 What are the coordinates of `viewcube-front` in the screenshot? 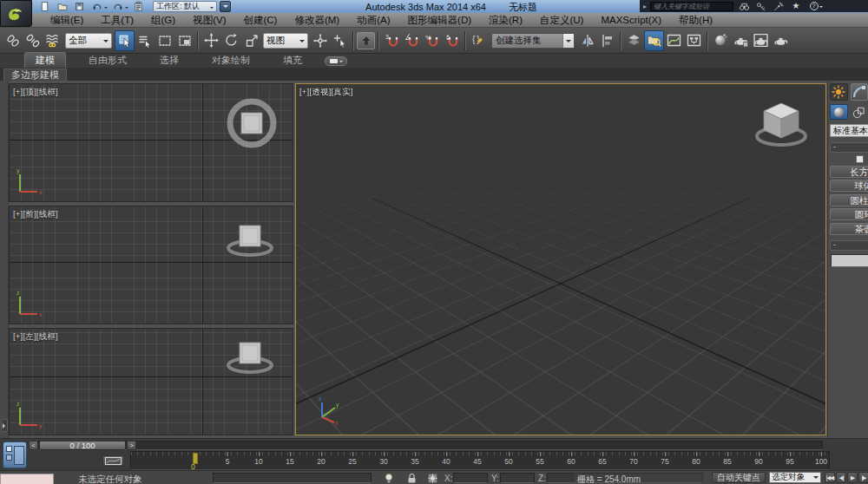 It's located at (250, 239).